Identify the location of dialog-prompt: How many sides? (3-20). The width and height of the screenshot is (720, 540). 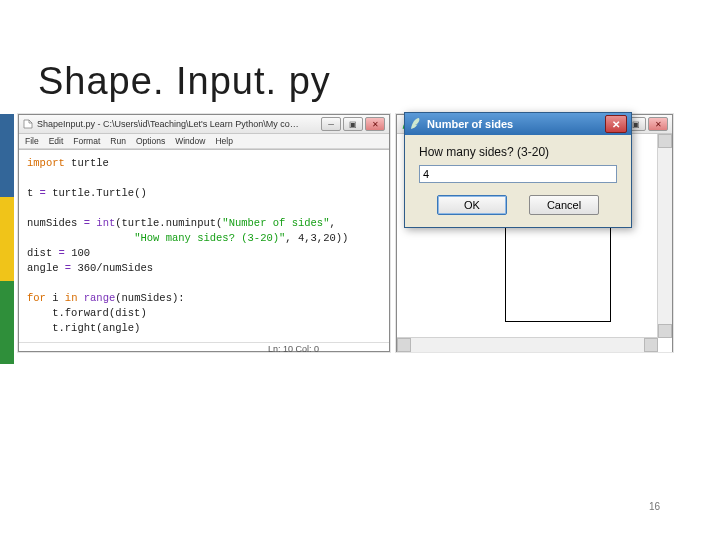
(518, 152).